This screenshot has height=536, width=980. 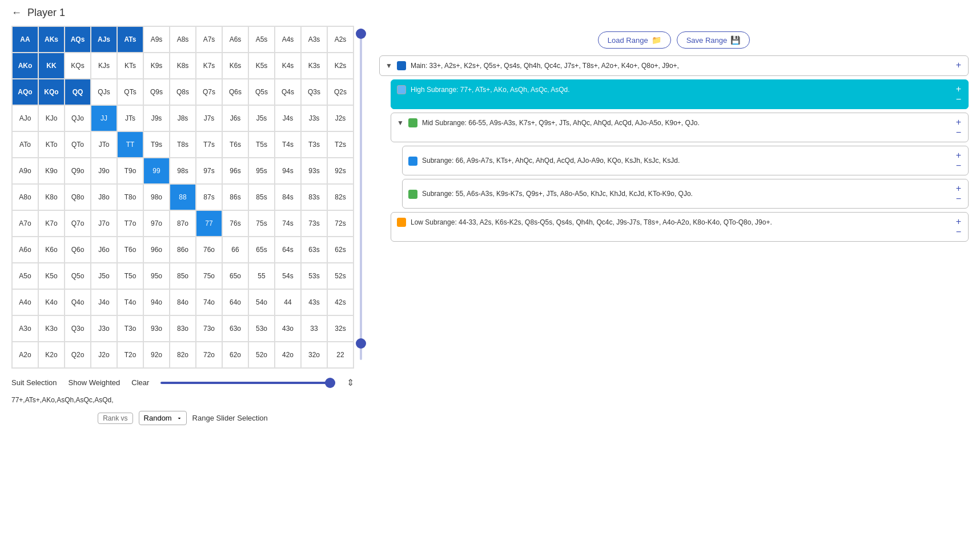 What do you see at coordinates (958, 155) in the screenshot?
I see `subrange-66-add: +` at bounding box center [958, 155].